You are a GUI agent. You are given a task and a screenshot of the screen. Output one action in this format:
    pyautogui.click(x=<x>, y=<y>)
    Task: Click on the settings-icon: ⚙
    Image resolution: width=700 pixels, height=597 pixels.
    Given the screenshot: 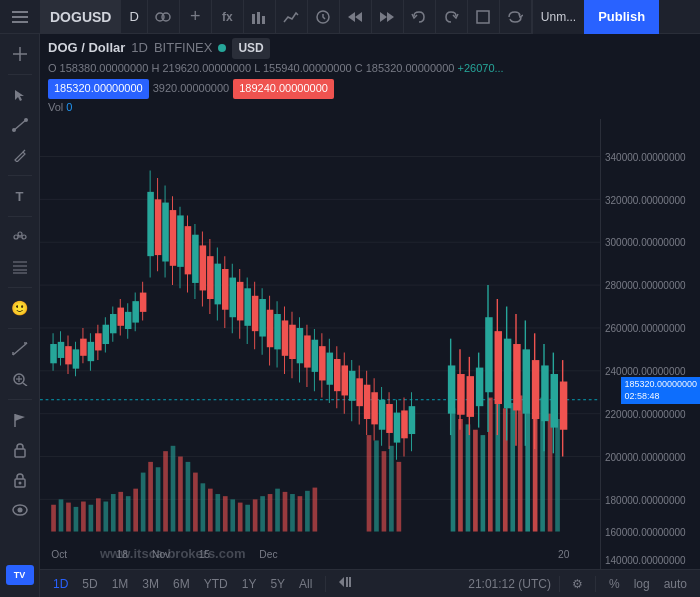 What is the action you would take?
    pyautogui.click(x=578, y=584)
    